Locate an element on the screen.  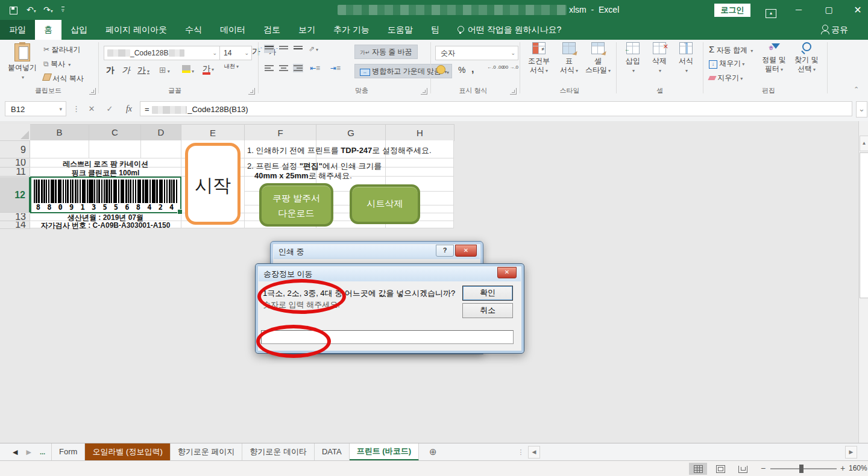
ribbon-tab-data: 데이터 is located at coordinates (233, 30).